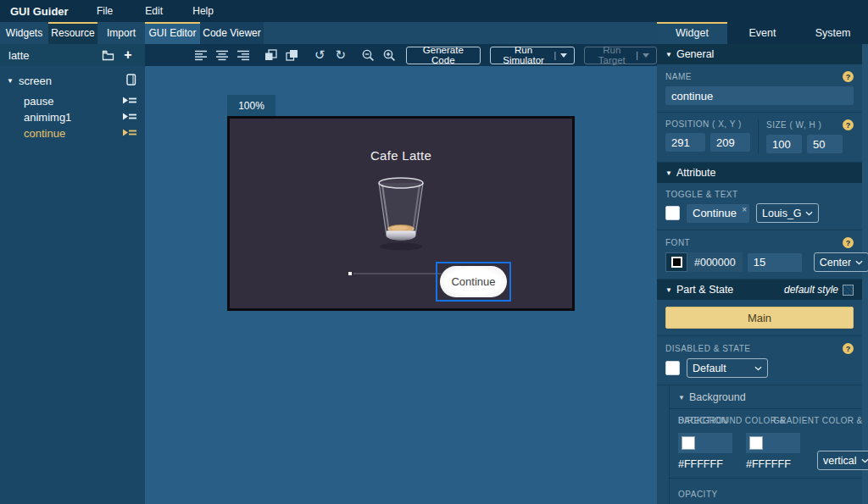 This screenshot has width=868, height=504. I want to click on tree-label: pause, so click(39, 102).